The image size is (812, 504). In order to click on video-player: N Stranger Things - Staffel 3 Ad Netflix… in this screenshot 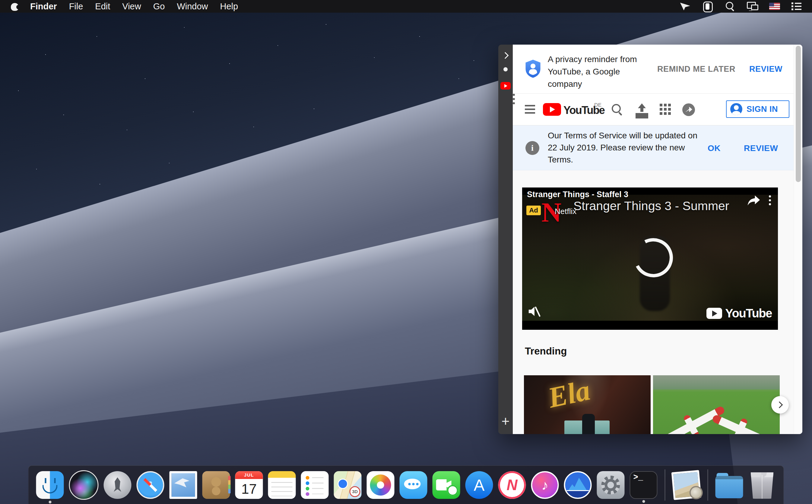, I will do `click(650, 259)`.